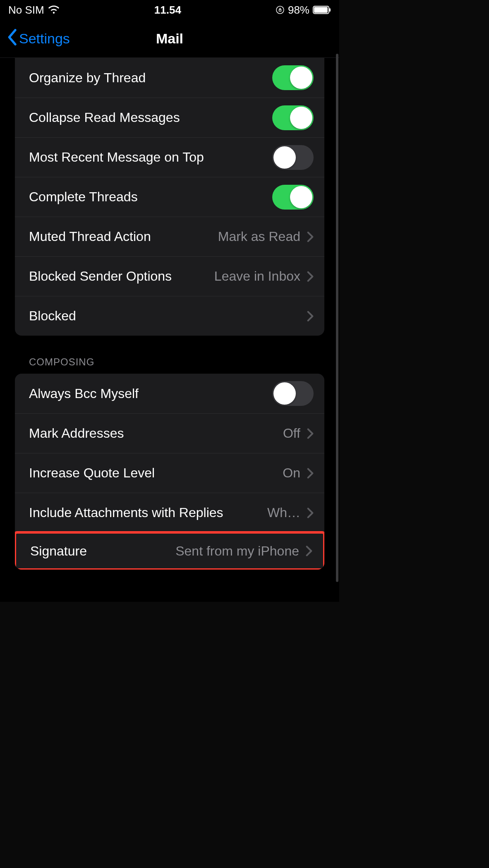 This screenshot has width=489, height=868. Describe the element at coordinates (293, 393) in the screenshot. I see `toggle-always-bcc-myself` at that location.